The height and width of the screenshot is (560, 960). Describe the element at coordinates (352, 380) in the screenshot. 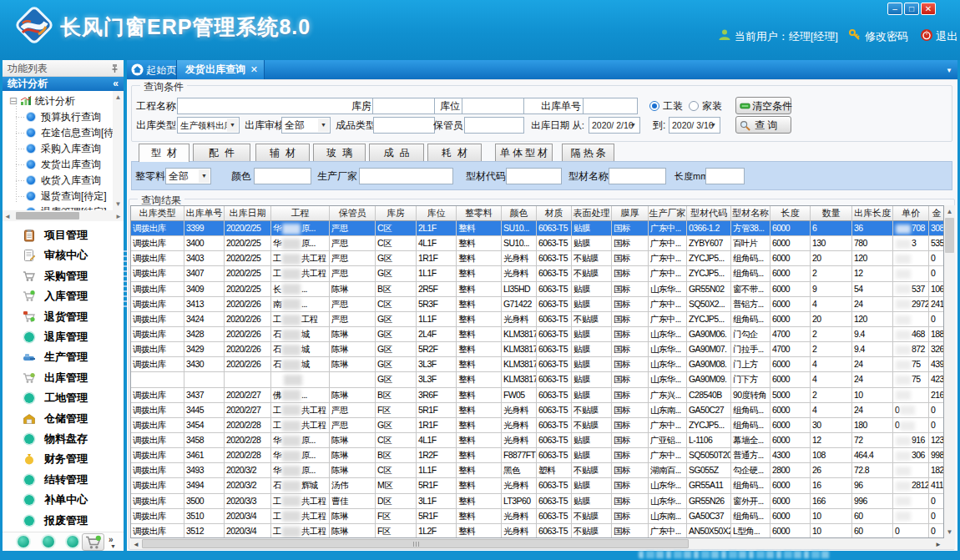

I see `cell-keeper` at that location.